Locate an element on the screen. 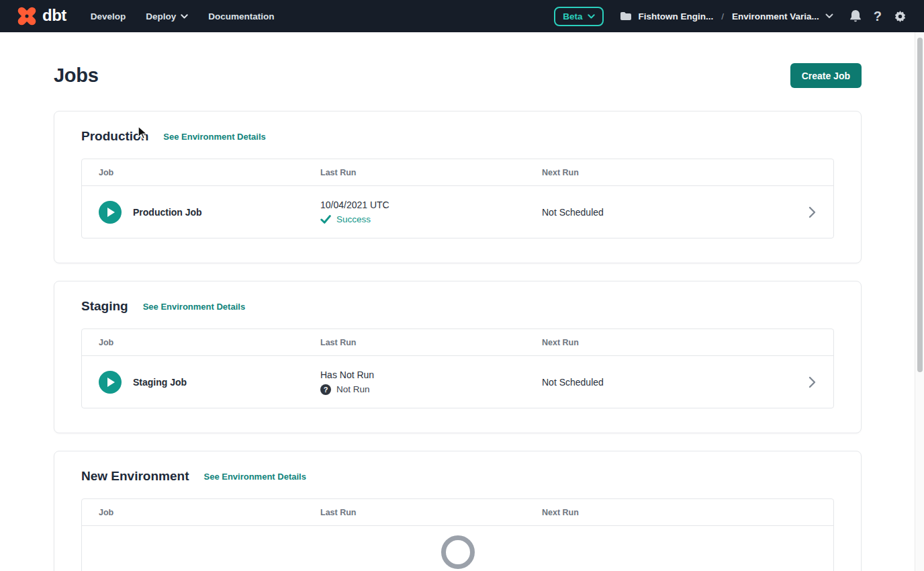  vertical-scrollbar is located at coordinates (919, 302).